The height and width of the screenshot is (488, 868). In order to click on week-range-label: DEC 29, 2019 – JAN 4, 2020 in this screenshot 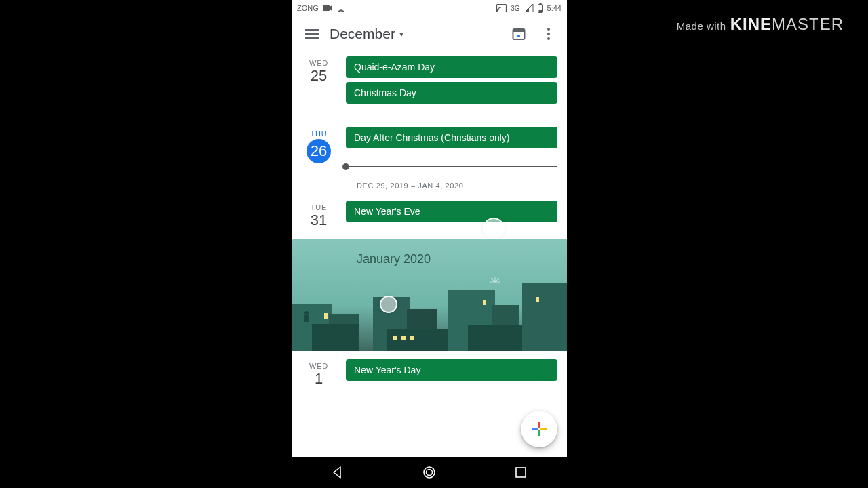, I will do `click(462, 186)`.